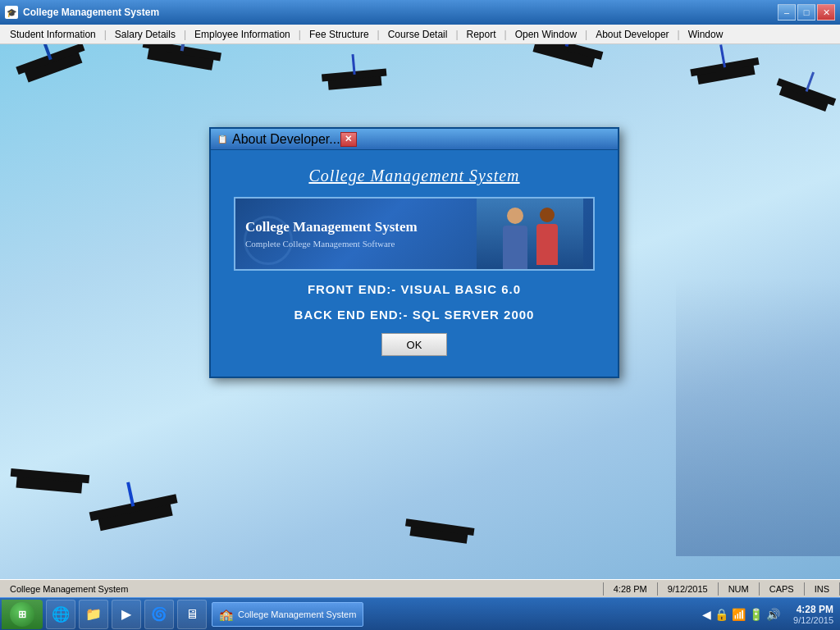 This screenshot has height=630, width=840. What do you see at coordinates (705, 34) in the screenshot?
I see `menu-window: Window` at bounding box center [705, 34].